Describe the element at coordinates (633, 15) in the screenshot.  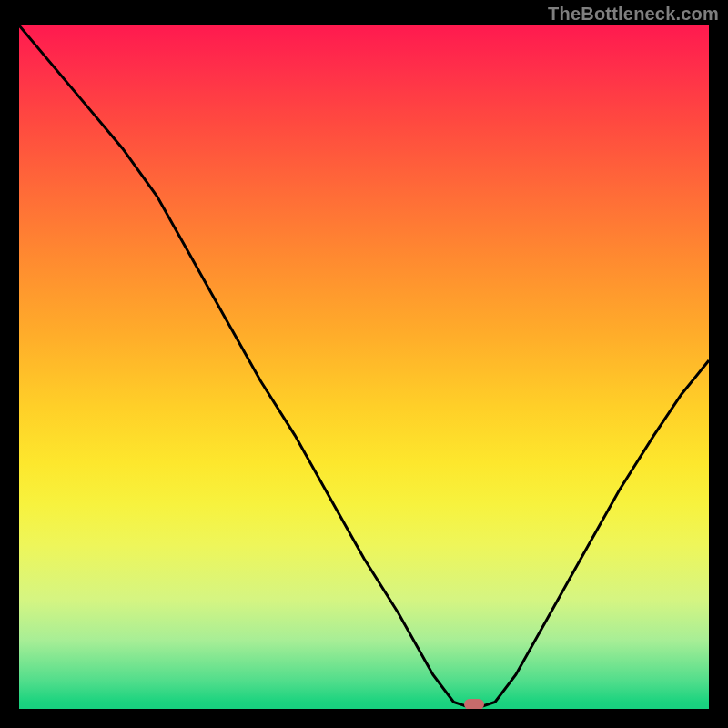
I see `watermark-text: TheBottleneck.com` at that location.